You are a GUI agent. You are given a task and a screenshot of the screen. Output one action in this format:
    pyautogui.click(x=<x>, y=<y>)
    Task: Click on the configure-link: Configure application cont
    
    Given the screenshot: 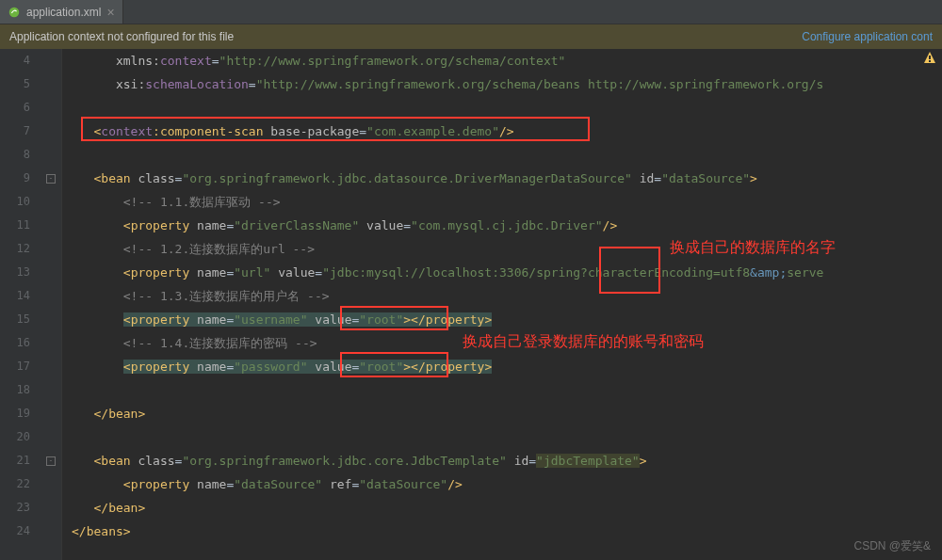 What is the action you would take?
    pyautogui.click(x=867, y=37)
    